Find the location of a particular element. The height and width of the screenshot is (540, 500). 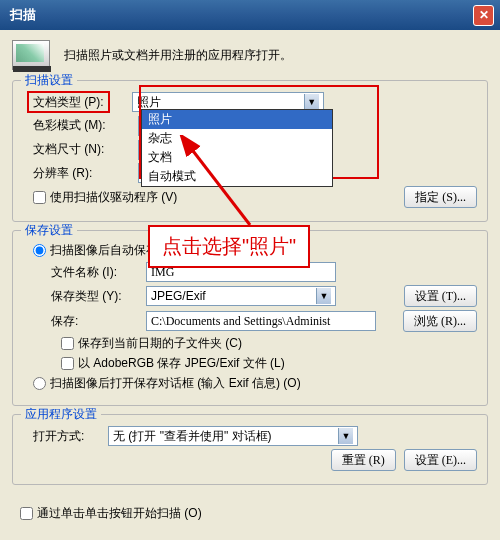

use-driver-checkbox is located at coordinates (40, 198).